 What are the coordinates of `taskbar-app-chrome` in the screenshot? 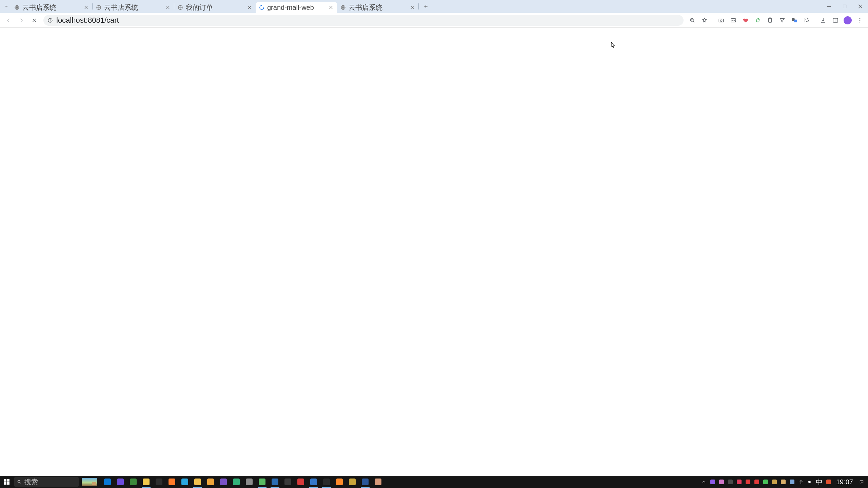 It's located at (146, 482).